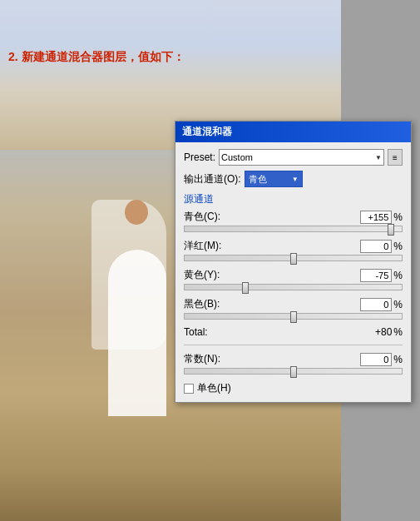  Describe the element at coordinates (398, 305) in the screenshot. I see `channel-pct-3: %` at that location.